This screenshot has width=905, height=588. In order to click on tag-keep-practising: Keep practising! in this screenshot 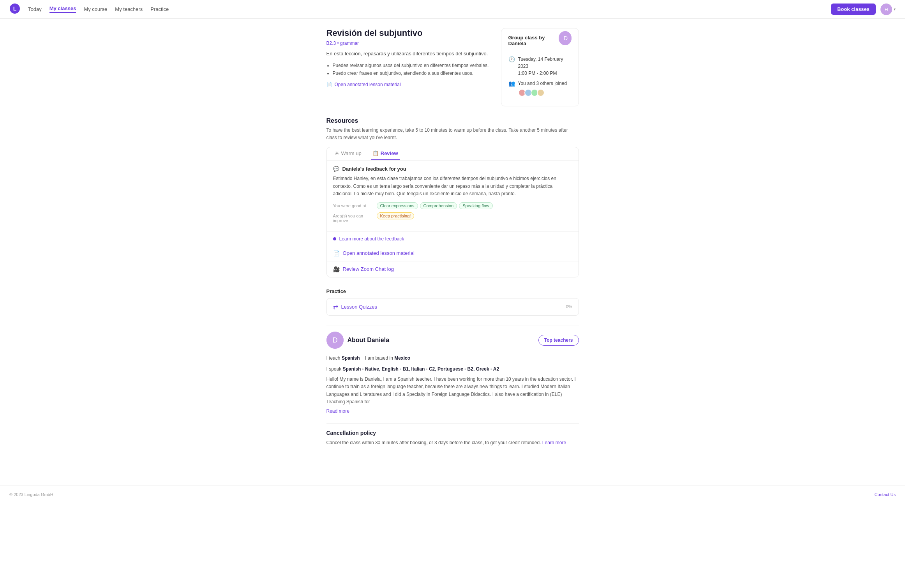, I will do `click(396, 216)`.